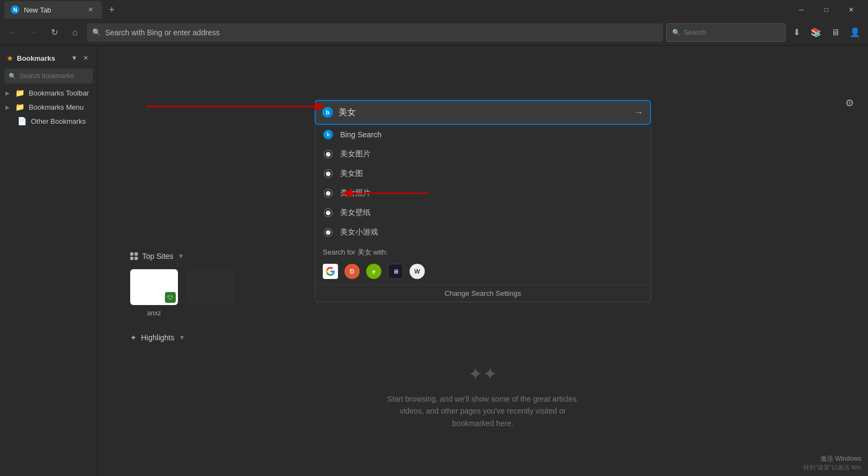 Image resolution: width=868 pixels, height=476 pixels. Describe the element at coordinates (170, 297) in the screenshot. I see `site-badge: 🛡` at that location.